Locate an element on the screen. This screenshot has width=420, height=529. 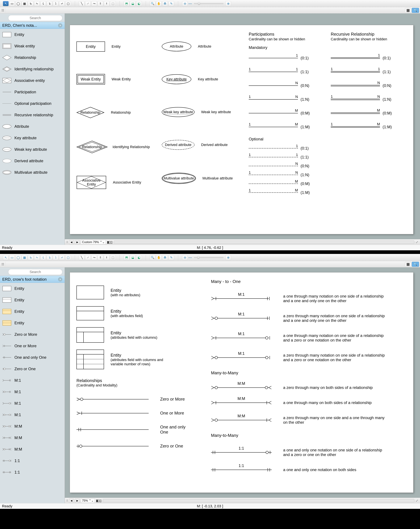
stencil-item: Associative entity is located at coordinates (32, 80).